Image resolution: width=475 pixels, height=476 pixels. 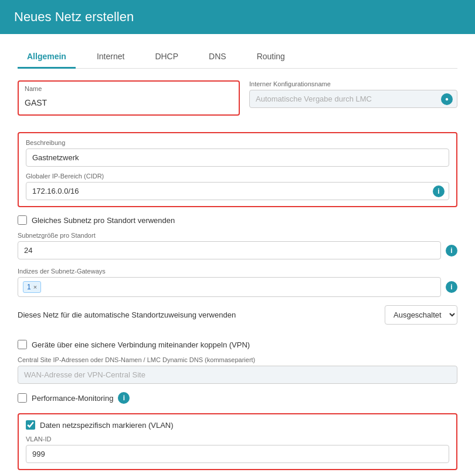 I want to click on gleiche-subnetz-label: Gleiches Subnetz pro Standort verwenden, so click(x=103, y=221).